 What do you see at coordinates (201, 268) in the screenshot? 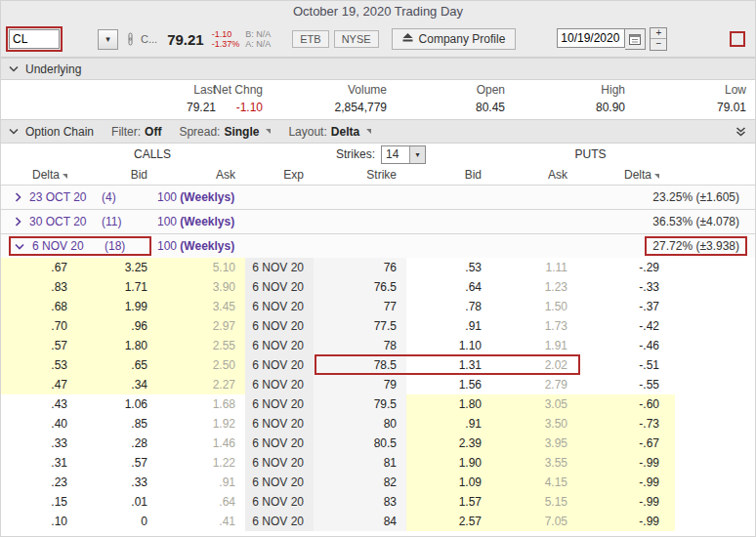
I see `cell-call-ask: 5.10` at bounding box center [201, 268].